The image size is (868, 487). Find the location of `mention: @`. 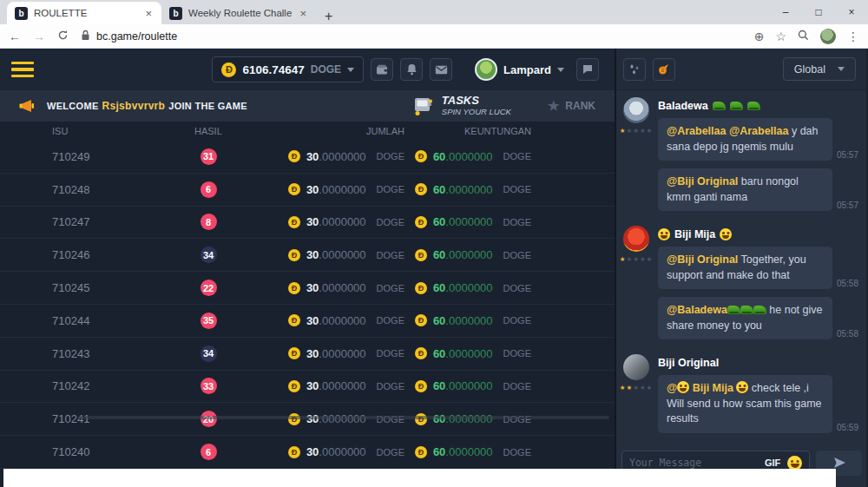

mention: @ is located at coordinates (672, 388).